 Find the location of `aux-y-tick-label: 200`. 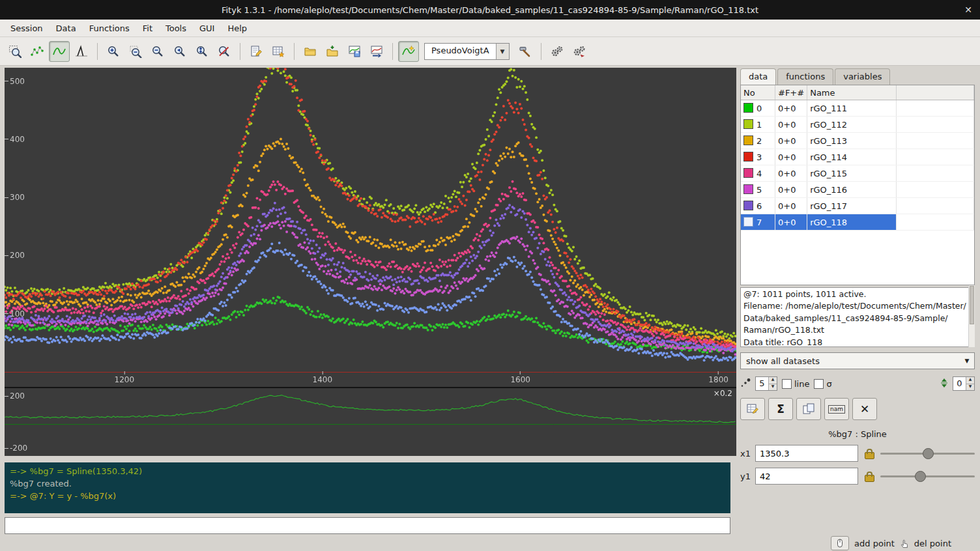

aux-y-tick-label: 200 is located at coordinates (14, 396).